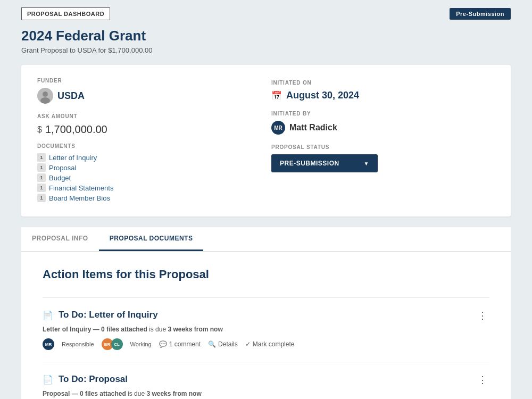 This screenshot has width=532, height=399. I want to click on funder-row: USDA, so click(149, 96).